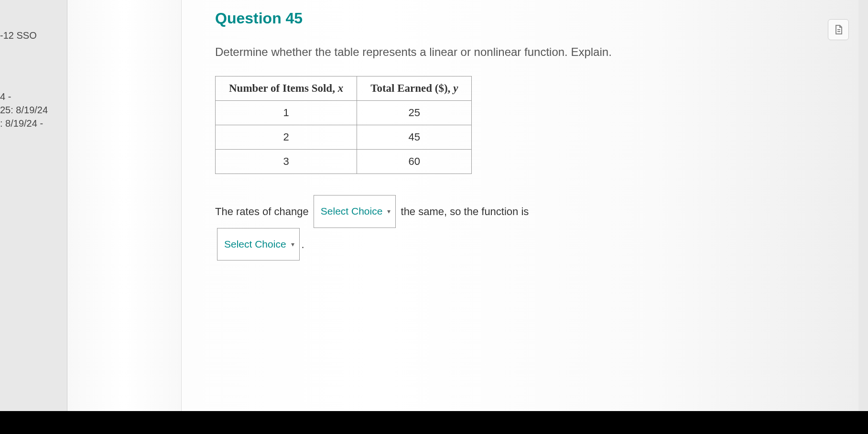 This screenshot has height=434, width=868. What do you see at coordinates (344, 138) in the screenshot?
I see `table-row: 2 45` at bounding box center [344, 138].